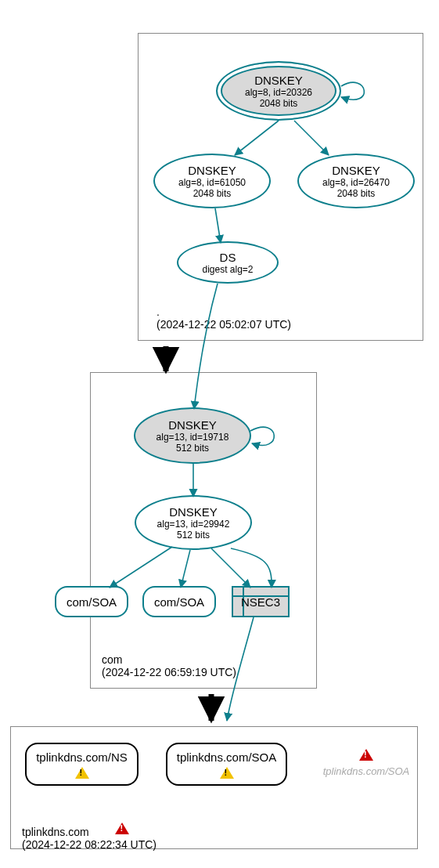 The height and width of the screenshot is (868, 439). I want to click on tplinkdns-ns: tplinkdns.com/NS, so click(81, 765).